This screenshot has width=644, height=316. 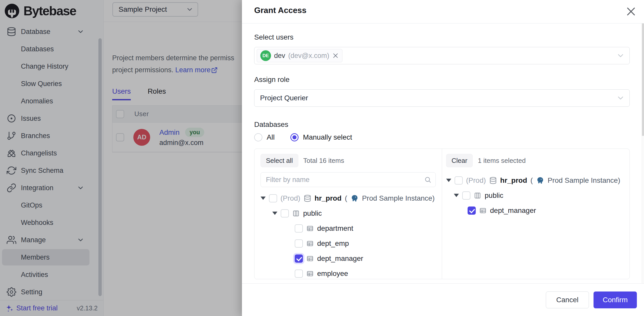 What do you see at coordinates (442, 125) in the screenshot?
I see `databases-label: Databases` at bounding box center [442, 125].